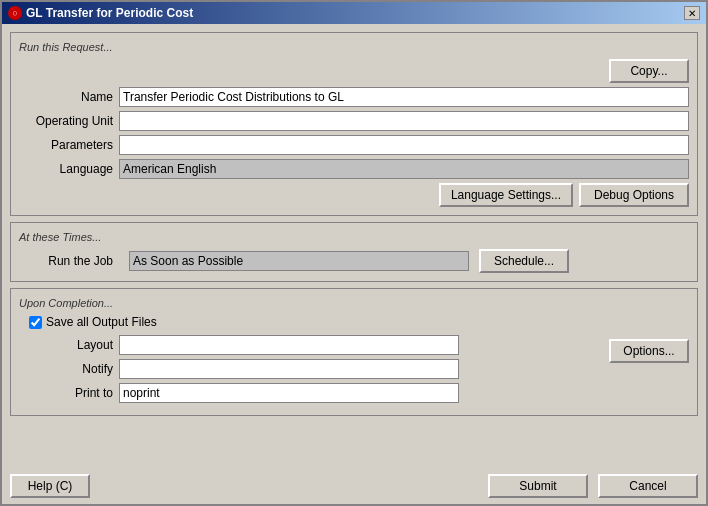  I want to click on run-job-row: Run the Job Schedule..., so click(354, 261).